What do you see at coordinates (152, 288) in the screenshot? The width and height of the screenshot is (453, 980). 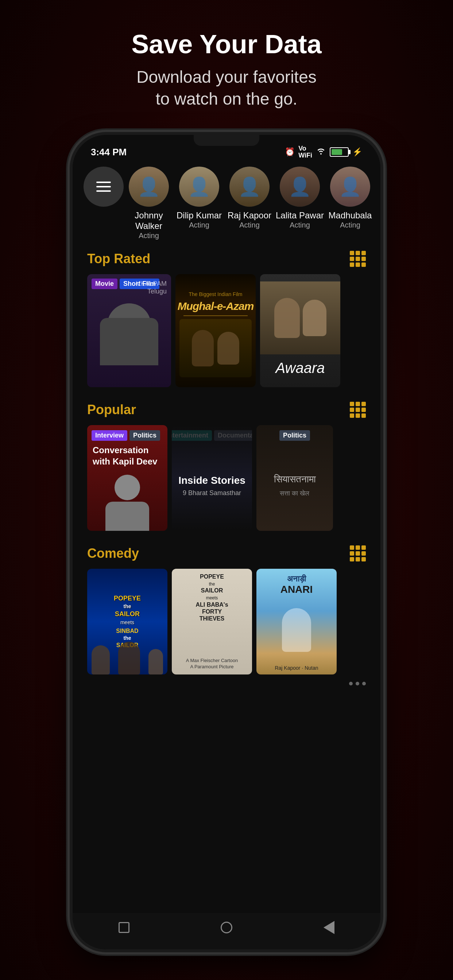 I see `card-subtitle-telugu: VKALPAMTelugu` at bounding box center [152, 288].